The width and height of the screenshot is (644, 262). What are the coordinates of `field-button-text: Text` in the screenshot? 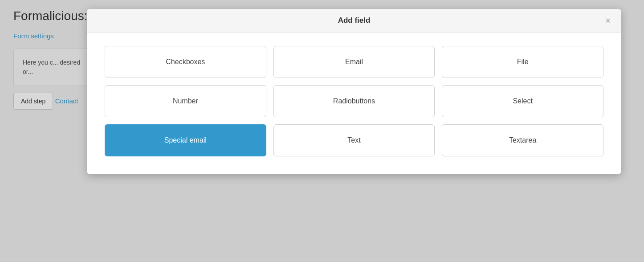 It's located at (355, 140).